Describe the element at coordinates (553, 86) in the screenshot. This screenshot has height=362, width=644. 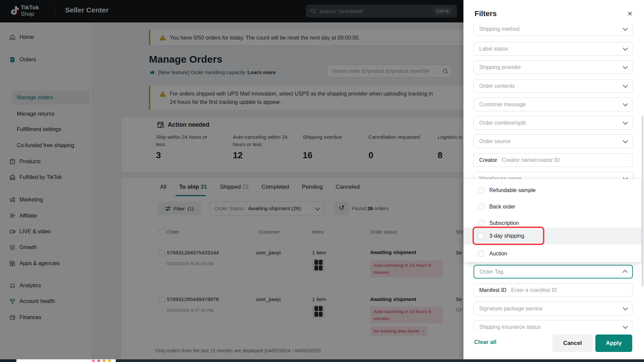
I see `filter-order-contents: Order contents` at that location.